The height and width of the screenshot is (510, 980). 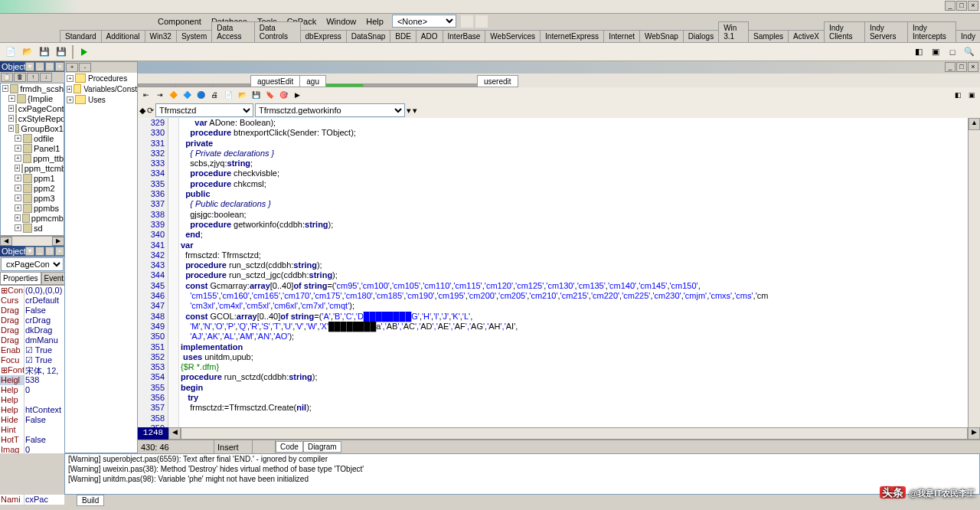 I want to click on build-tab: Build, so click(x=90, y=501).